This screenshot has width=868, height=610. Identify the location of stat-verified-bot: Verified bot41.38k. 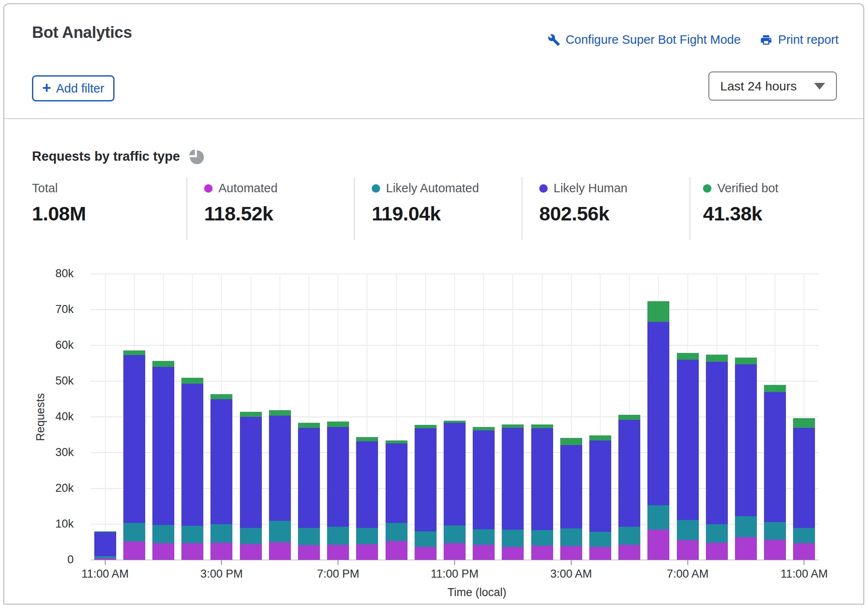
(772, 203).